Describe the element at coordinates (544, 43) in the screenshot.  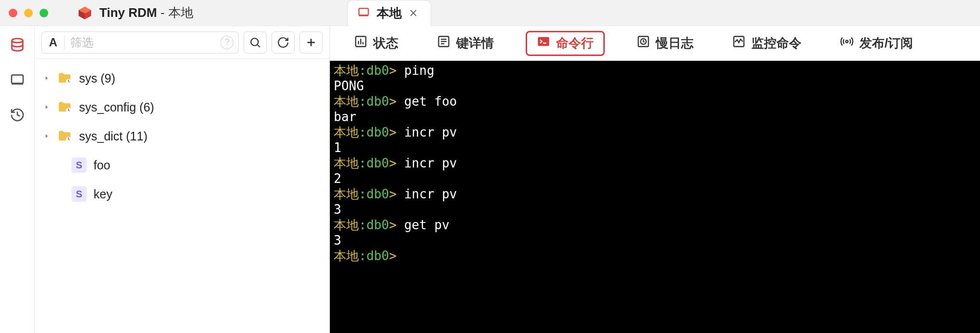
I see `cli-icon` at that location.